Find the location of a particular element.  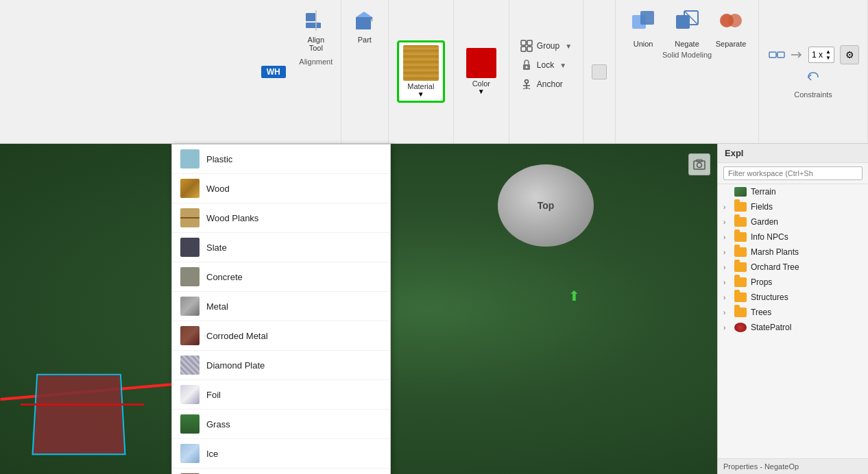

material-item-metal: Metal is located at coordinates (281, 307).